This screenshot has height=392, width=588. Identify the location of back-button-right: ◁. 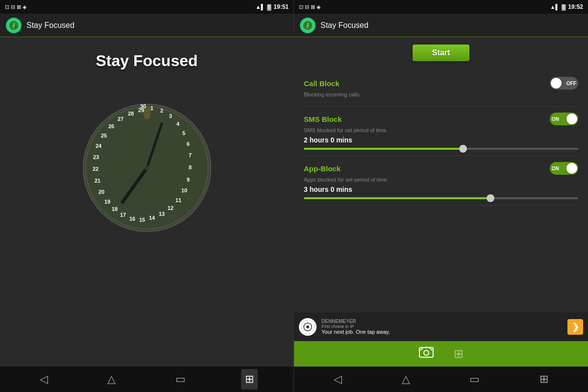
(338, 379).